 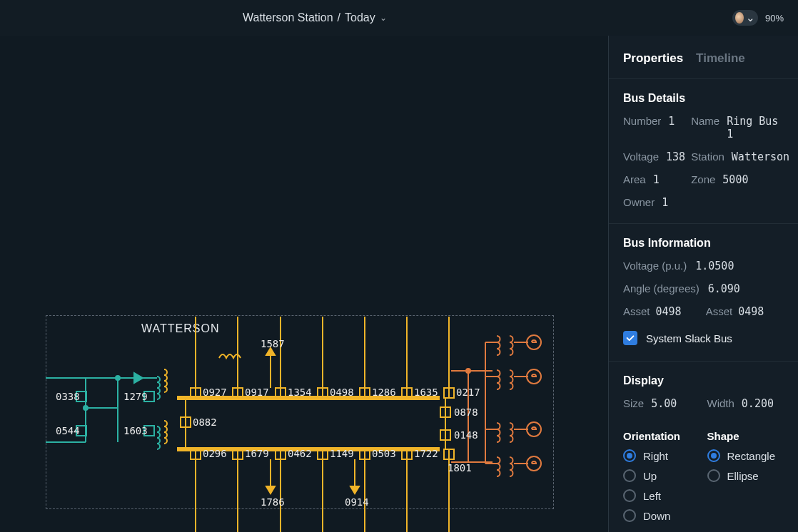 I want to click on label-owner: Owner, so click(x=639, y=203).